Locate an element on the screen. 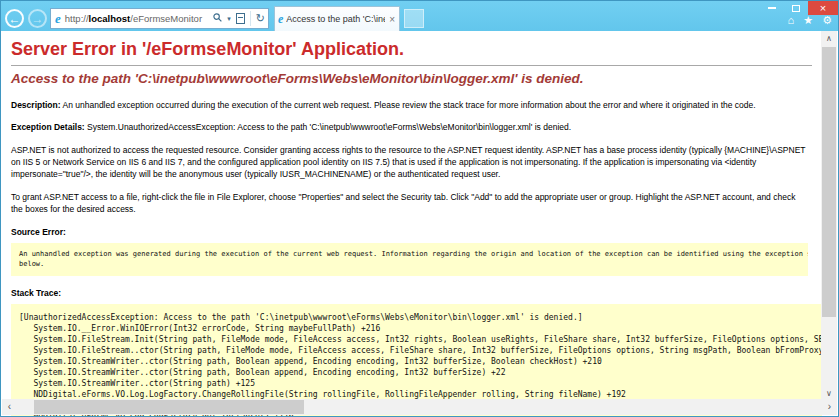 This screenshot has width=839, height=417. grant-access-paragraph: To grant ASP.NET access to a file, right… is located at coordinates (410, 204).